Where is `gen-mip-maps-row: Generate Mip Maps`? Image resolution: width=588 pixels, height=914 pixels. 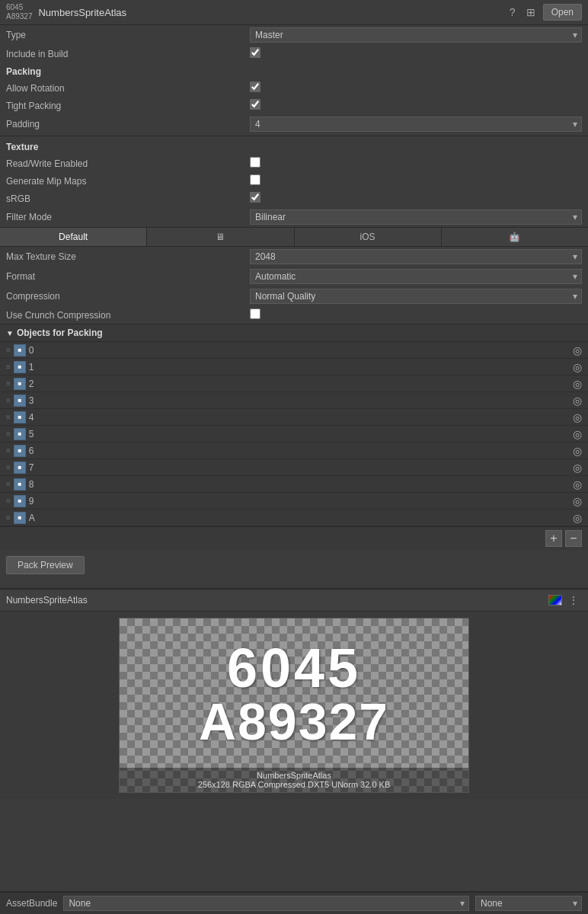
gen-mip-maps-row: Generate Mip Maps is located at coordinates (294, 181).